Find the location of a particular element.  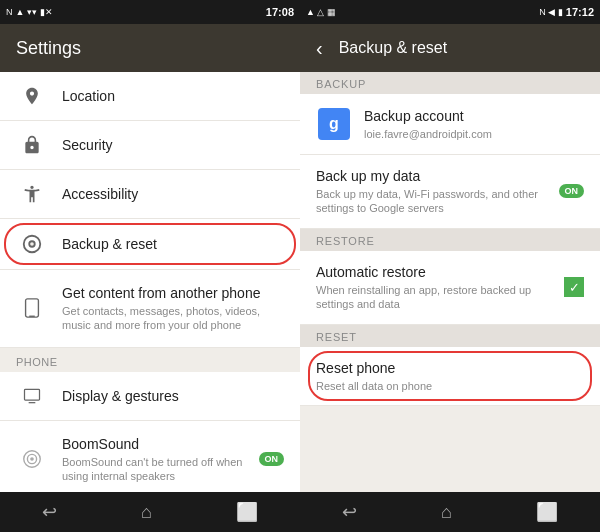

notification-icon: ▲ △ ▦ is located at coordinates (321, 12).